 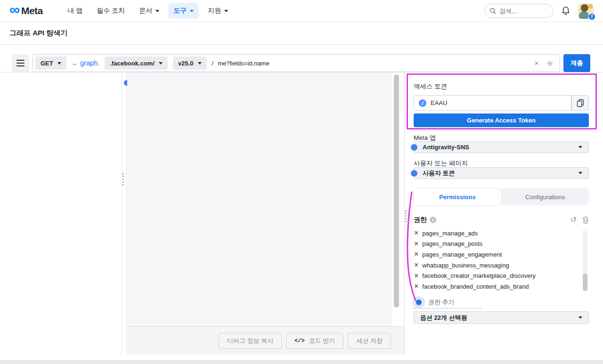 What do you see at coordinates (497, 244) in the screenshot?
I see `permission-row: × pages_manage_posts` at bounding box center [497, 244].